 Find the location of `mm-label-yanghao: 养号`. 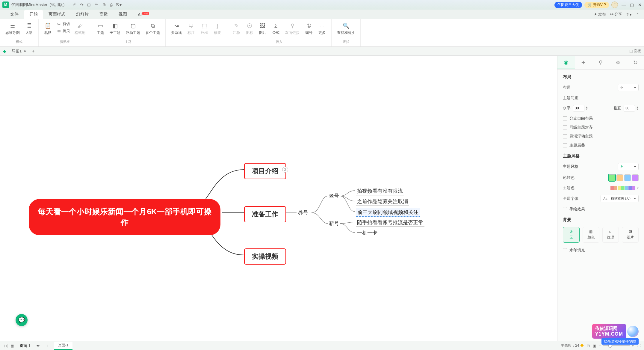

mm-label-yanghao: 养号 is located at coordinates (303, 213).